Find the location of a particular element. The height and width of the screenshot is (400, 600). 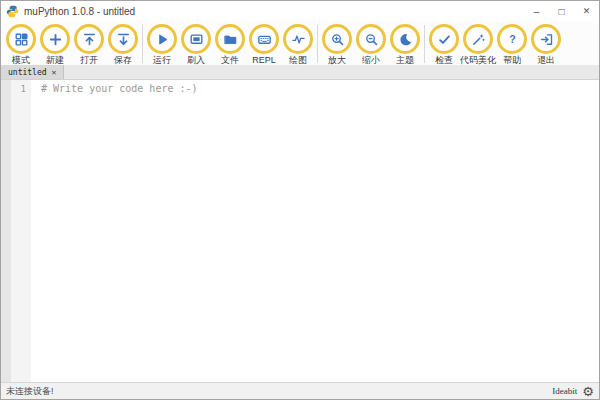

tab-label: untitled is located at coordinates (28, 72).